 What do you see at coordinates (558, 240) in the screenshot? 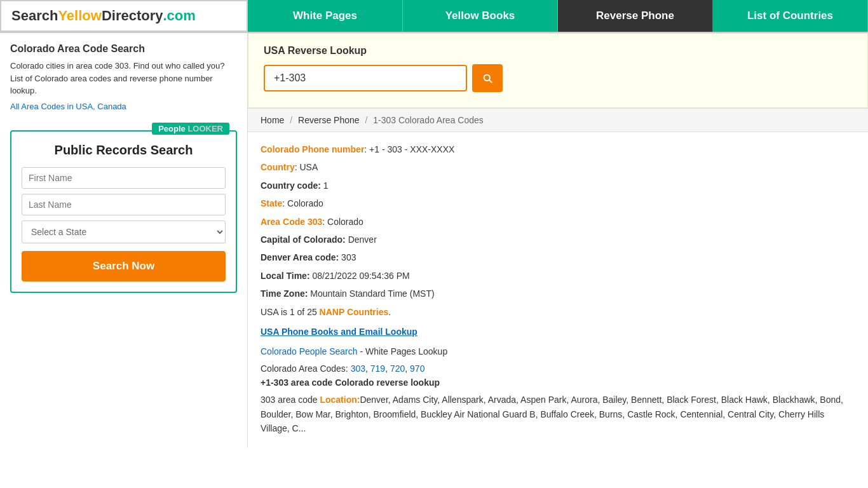
I see `capital-line: Capital of Colorado: Denver` at bounding box center [558, 240].